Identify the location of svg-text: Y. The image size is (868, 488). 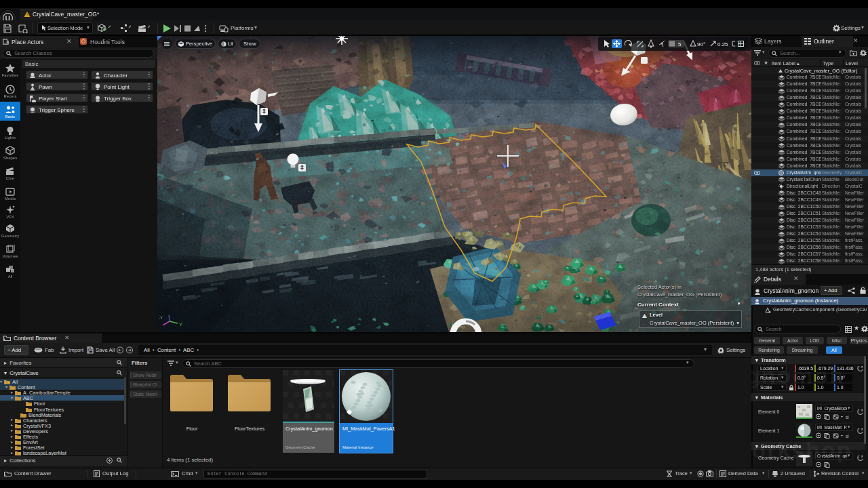
(181, 324).